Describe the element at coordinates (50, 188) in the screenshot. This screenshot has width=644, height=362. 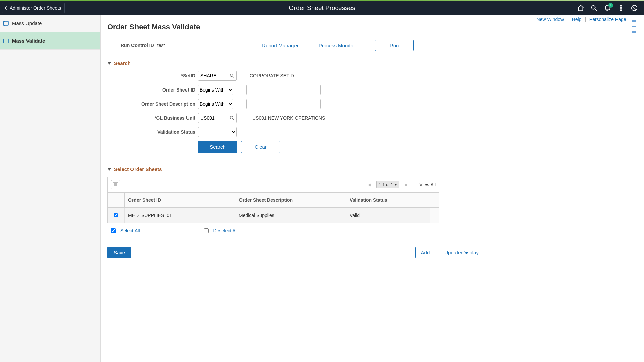
I see `sidebar: Mass Update Mass Validate` at that location.